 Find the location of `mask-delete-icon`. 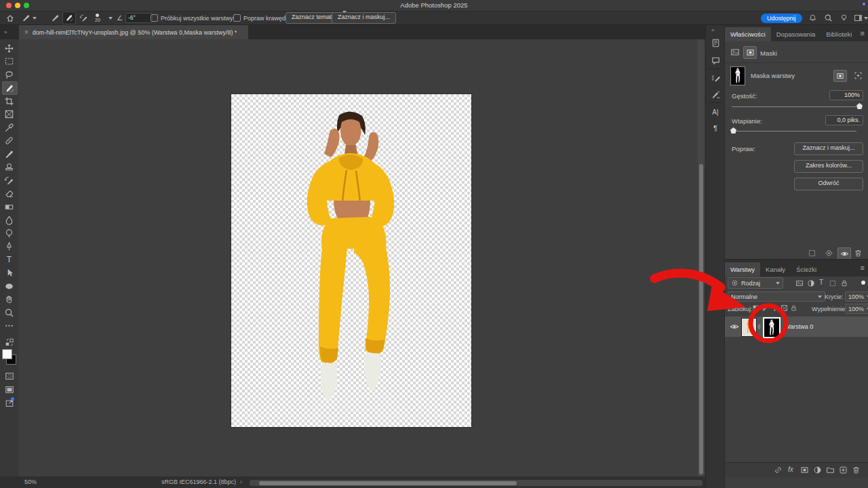

mask-delete-icon is located at coordinates (859, 253).